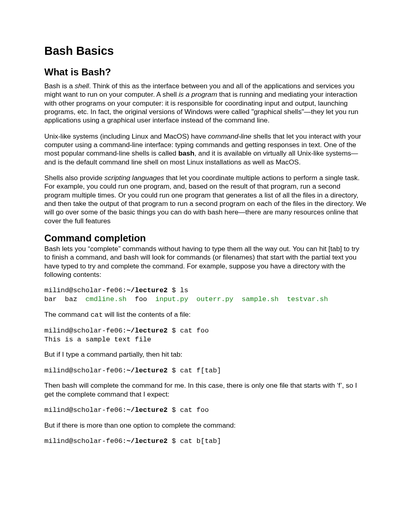 Image resolution: width=411 pixels, height=532 pixels. Describe the element at coordinates (126, 136) in the screenshot. I see `text: Unix-like systems (including Linux and M…` at that location.